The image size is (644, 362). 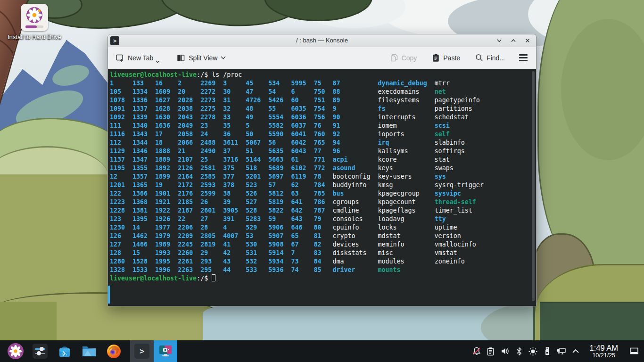 I want to click on wired-network-icon, so click(x=561, y=351).